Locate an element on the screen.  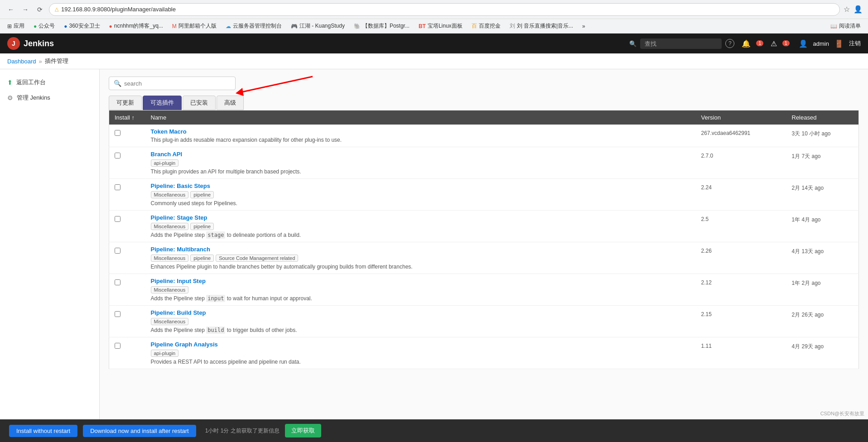
help-icon: ? is located at coordinates (730, 43).